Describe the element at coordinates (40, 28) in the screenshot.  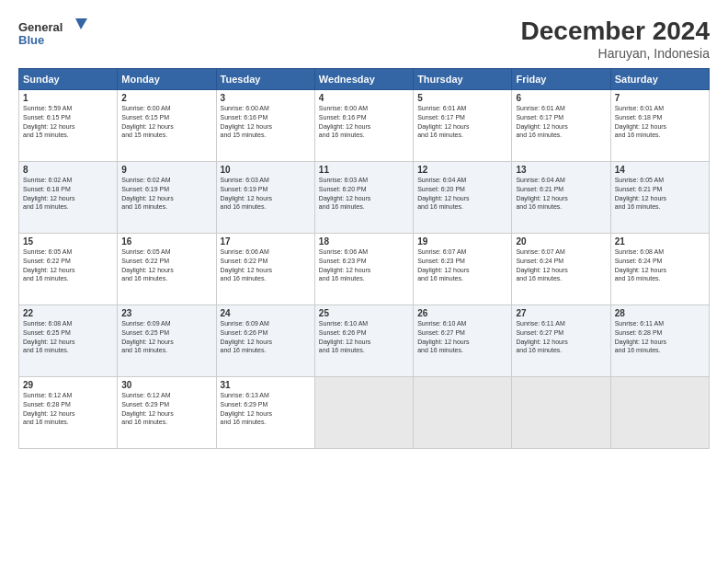
I see `svg-text: General` at that location.